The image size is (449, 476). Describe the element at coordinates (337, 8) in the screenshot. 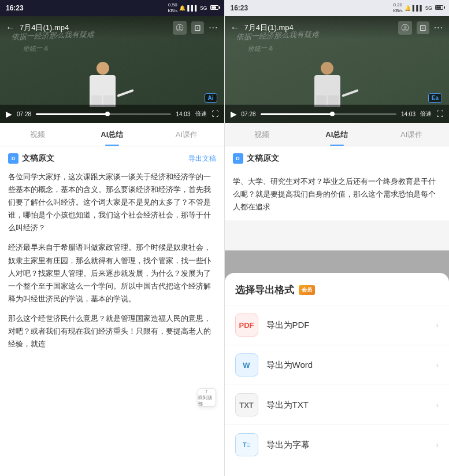

I see `status-bar-right: 16:23 0.20KB/s 🔔 ▌▌▌ 5G` at that location.